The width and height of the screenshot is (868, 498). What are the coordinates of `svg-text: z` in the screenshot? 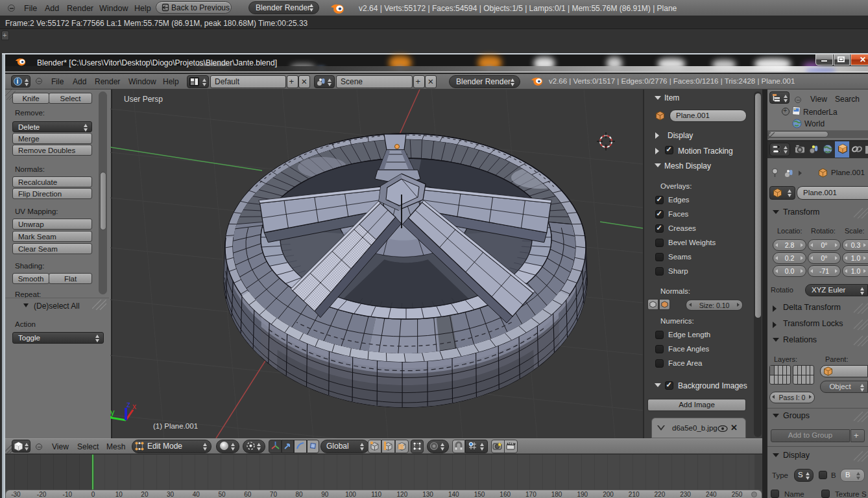 It's located at (128, 405).